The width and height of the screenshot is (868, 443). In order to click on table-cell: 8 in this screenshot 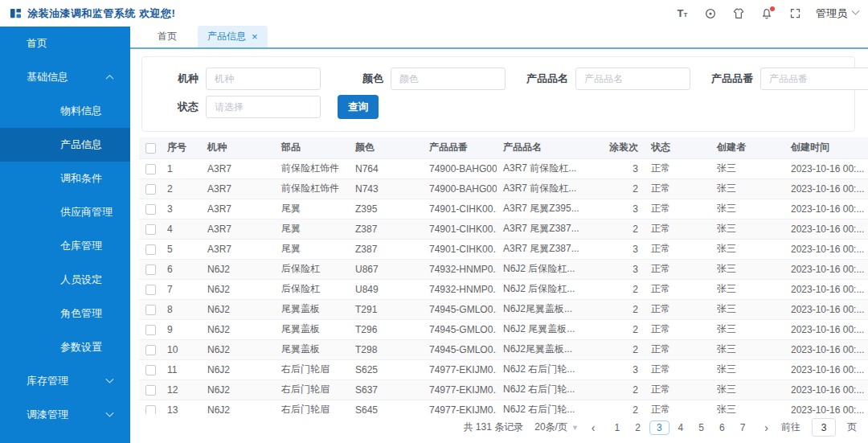, I will do `click(181, 309)`.